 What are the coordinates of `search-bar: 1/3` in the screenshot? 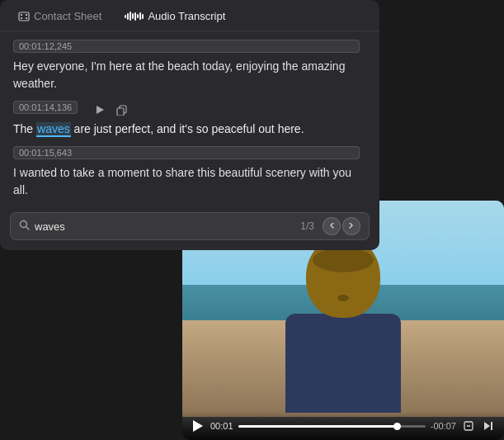 It's located at (190, 226).